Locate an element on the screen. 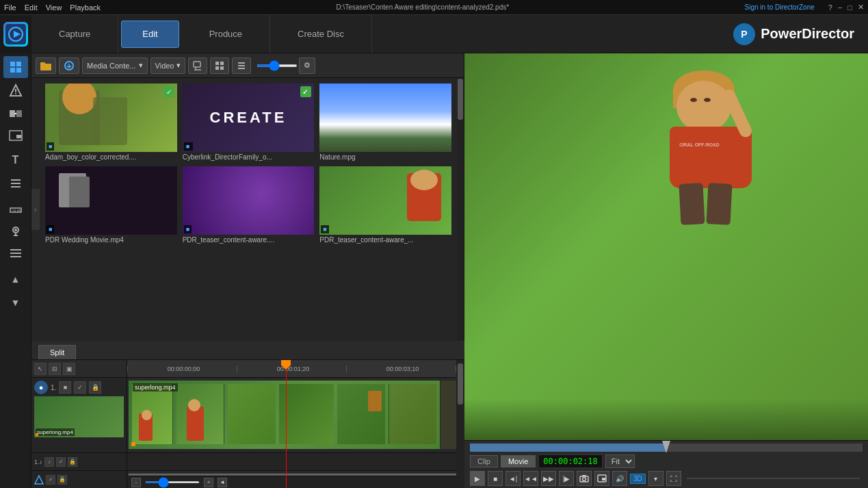 This screenshot has height=488, width=868. list-item: ✓ ■ Adam_boy_color_corrected.... is located at coordinates (111, 122).